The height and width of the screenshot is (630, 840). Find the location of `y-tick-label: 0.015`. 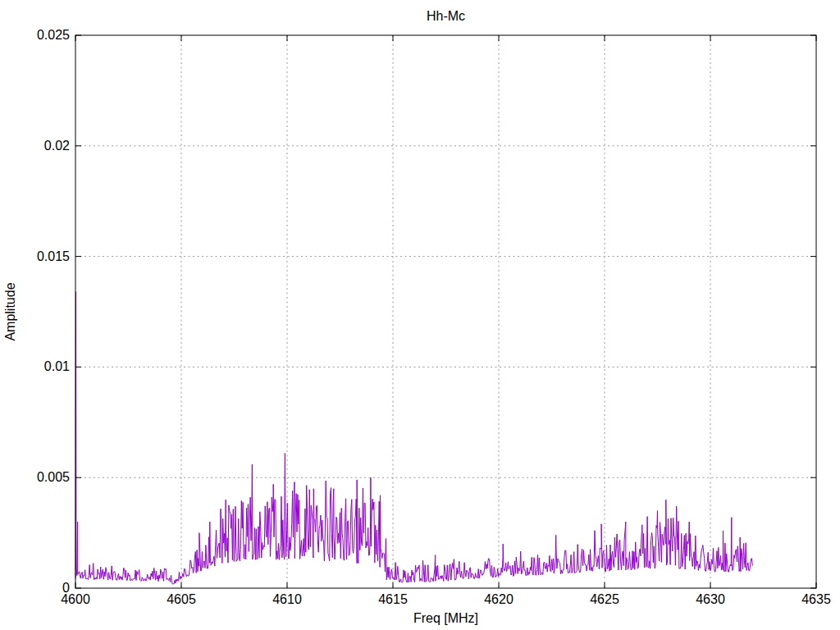

y-tick-label: 0.015 is located at coordinates (34, 257).